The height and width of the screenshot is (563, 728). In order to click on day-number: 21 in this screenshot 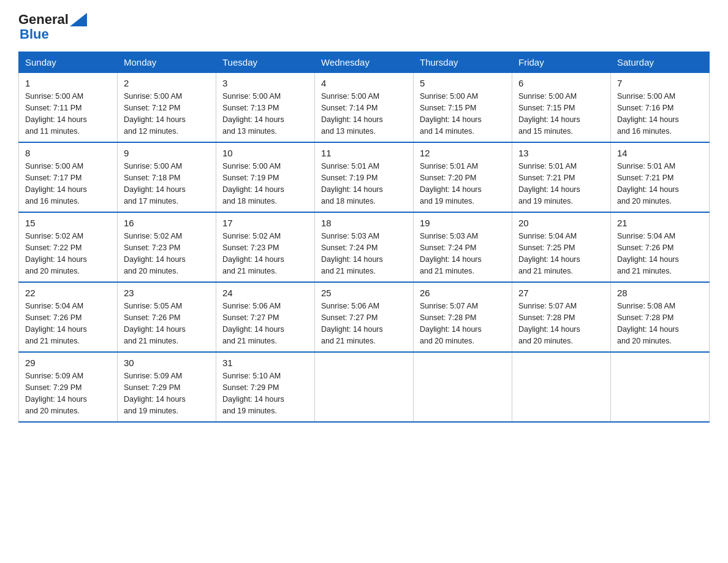, I will do `click(660, 223)`.